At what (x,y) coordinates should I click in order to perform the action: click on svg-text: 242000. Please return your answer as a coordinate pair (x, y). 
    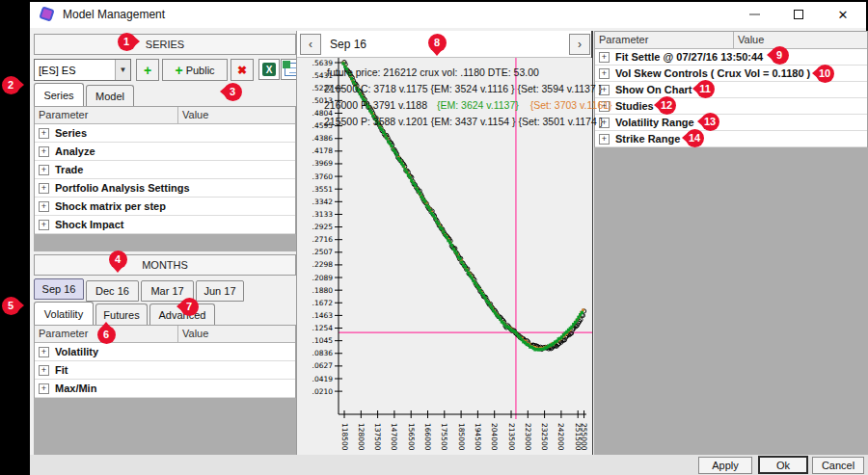
    Looking at the image, I should click on (561, 437).